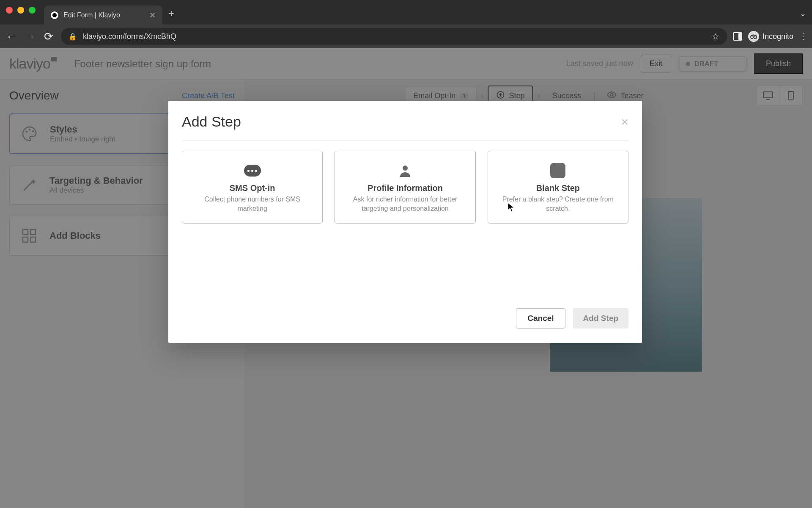 The image size is (812, 508). What do you see at coordinates (11, 36) in the screenshot?
I see `nav-back-button: ←` at bounding box center [11, 36].